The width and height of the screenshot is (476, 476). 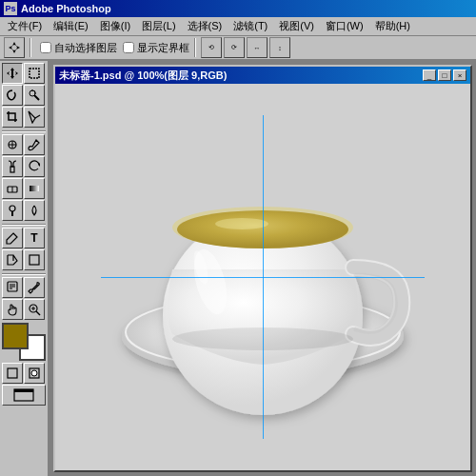 I want to click on tool-crop, so click(x=12, y=117).